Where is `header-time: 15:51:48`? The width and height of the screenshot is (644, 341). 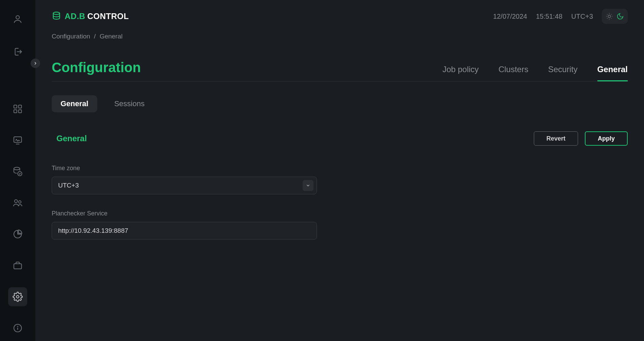
header-time: 15:51:48 is located at coordinates (549, 16).